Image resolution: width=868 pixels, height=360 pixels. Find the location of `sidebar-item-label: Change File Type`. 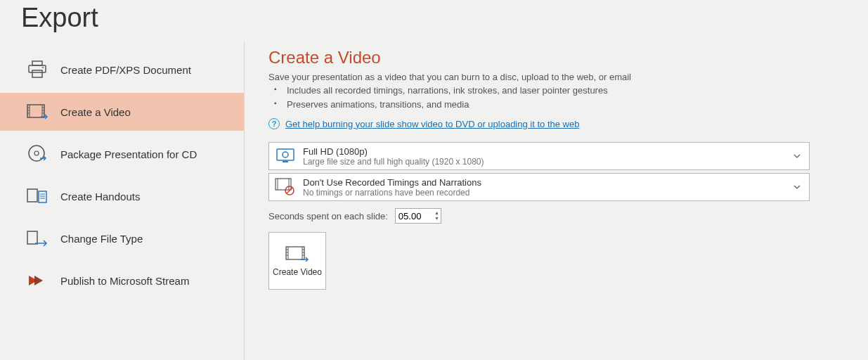

sidebar-item-label: Change File Type is located at coordinates (101, 239).